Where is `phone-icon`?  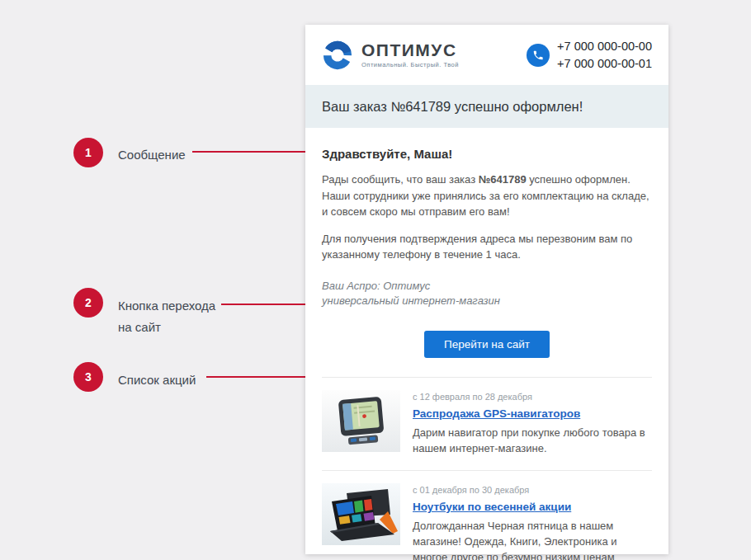
phone-icon is located at coordinates (538, 55).